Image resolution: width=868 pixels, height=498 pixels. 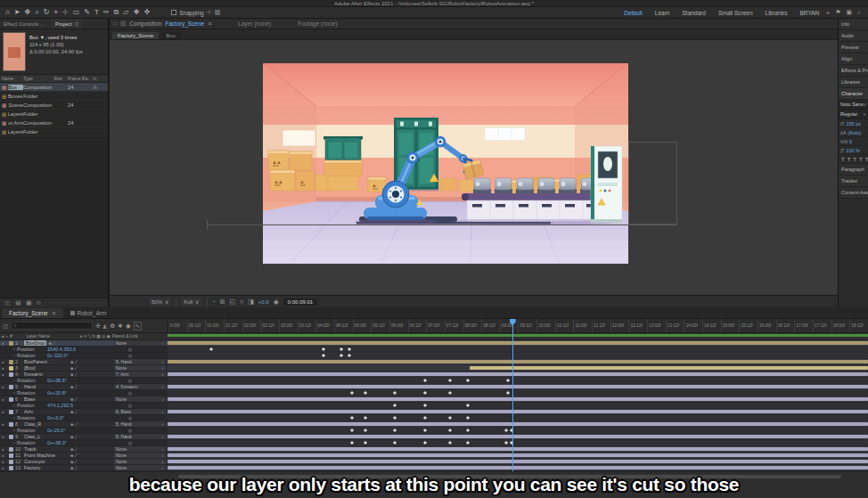 What do you see at coordinates (434, 449) in the screenshot?
I see `timeline-layer-row: ●10Track◆ ╱None∨` at bounding box center [434, 449].